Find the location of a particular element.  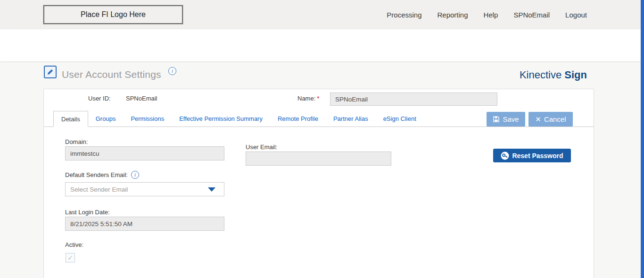

domain-label: Domain: is located at coordinates (76, 142).